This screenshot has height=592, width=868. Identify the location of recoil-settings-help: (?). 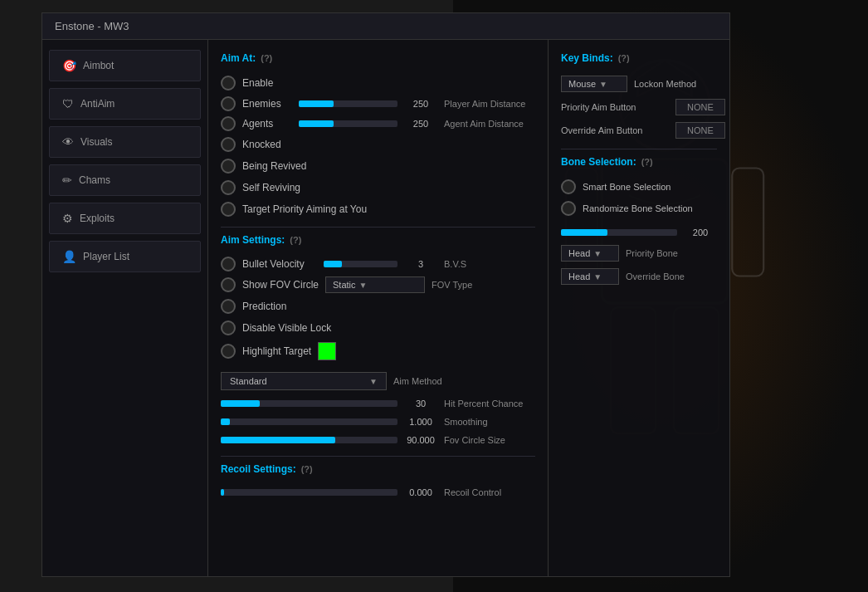
(307, 469).